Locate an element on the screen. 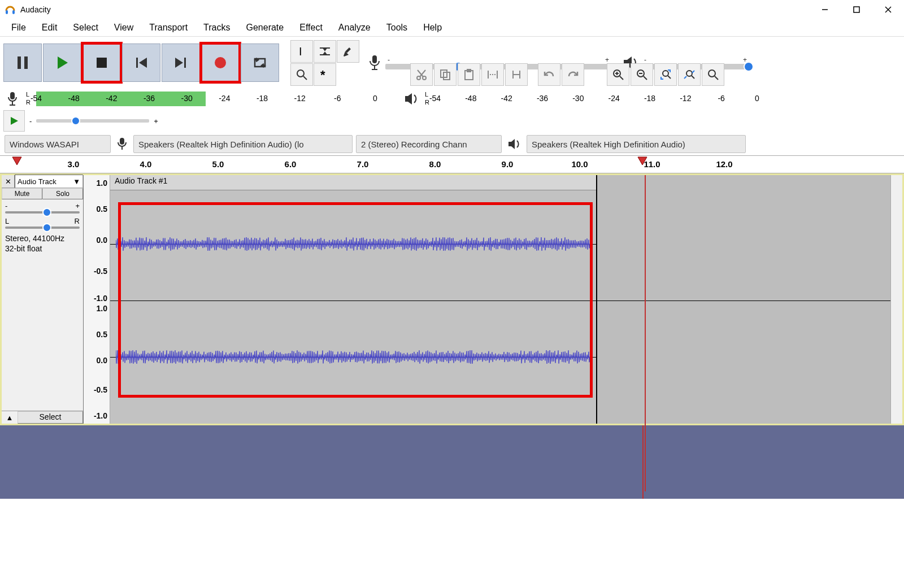  rec-meter-mic-icon is located at coordinates (12, 99).